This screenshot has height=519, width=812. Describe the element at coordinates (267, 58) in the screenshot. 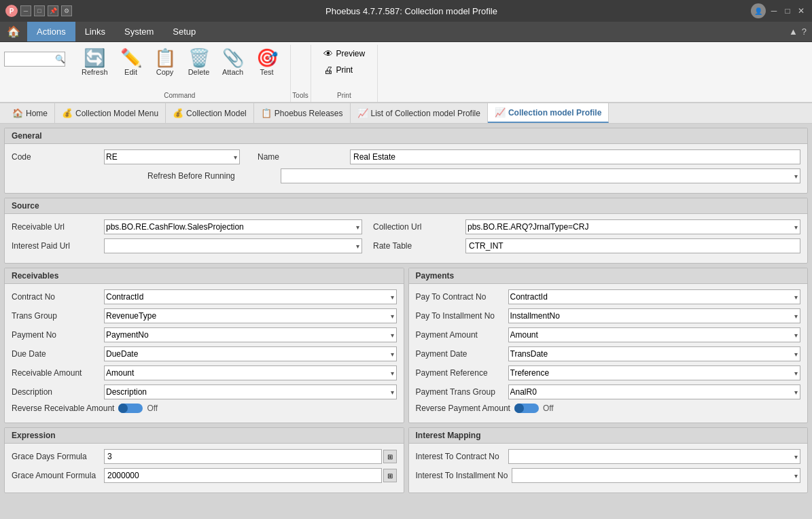

I see `test-icon: 🎯` at that location.